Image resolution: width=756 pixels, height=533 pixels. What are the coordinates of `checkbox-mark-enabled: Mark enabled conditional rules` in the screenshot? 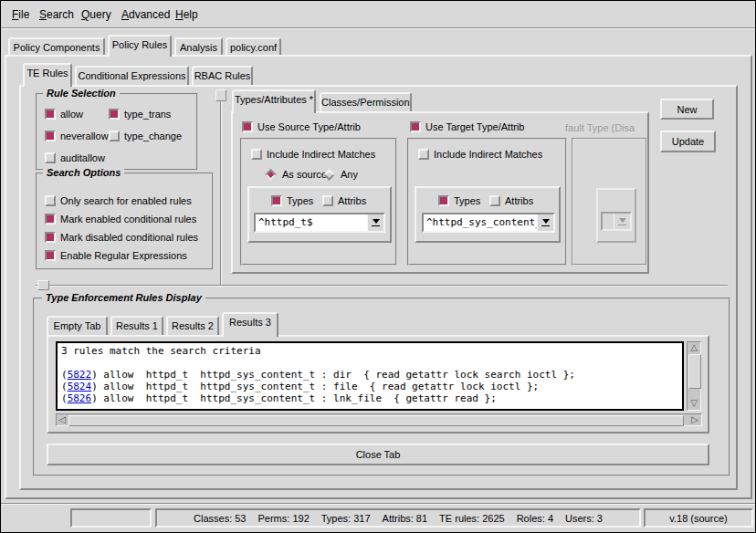 It's located at (121, 219).